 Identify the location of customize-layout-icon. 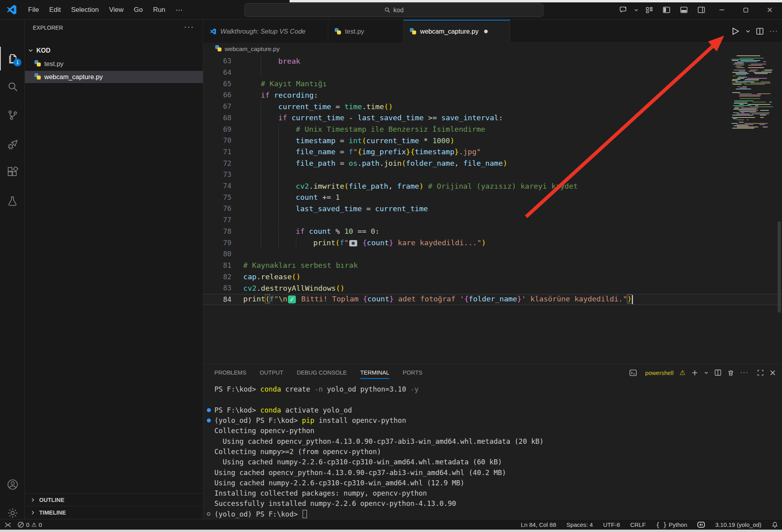
(649, 10).